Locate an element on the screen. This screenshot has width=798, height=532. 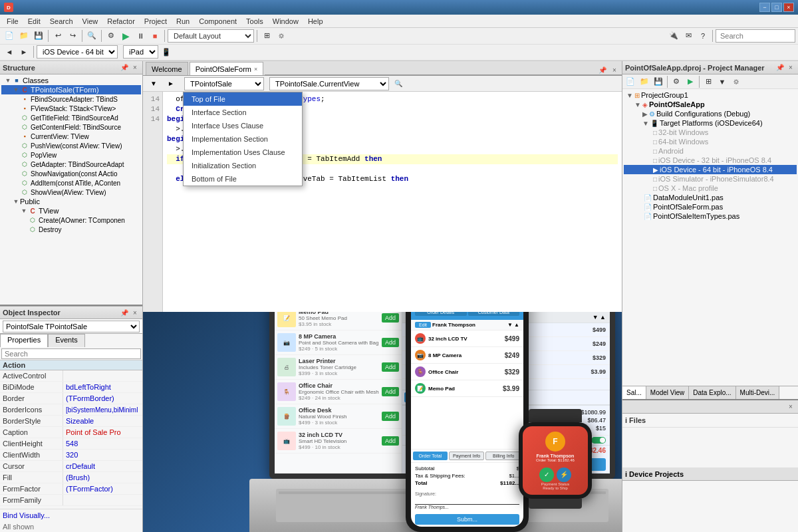
layout-dropdown: Default Layout is located at coordinates (211, 36).